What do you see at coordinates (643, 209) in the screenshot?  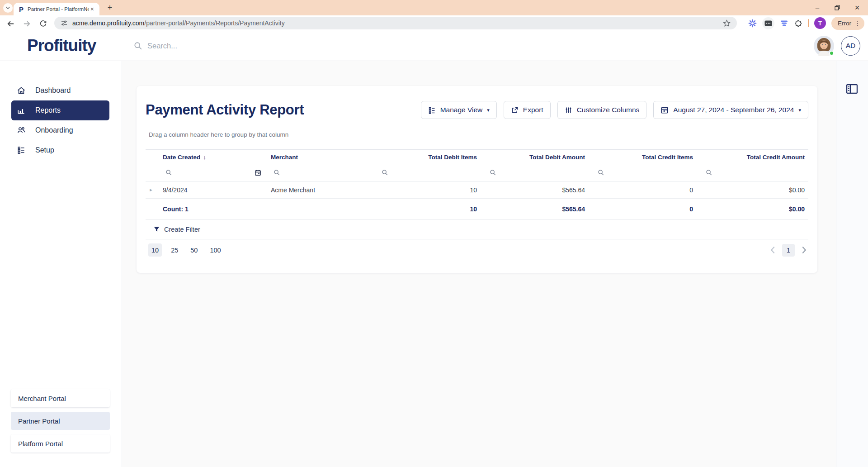 I see `summary-total-credit-items: 0` at bounding box center [643, 209].